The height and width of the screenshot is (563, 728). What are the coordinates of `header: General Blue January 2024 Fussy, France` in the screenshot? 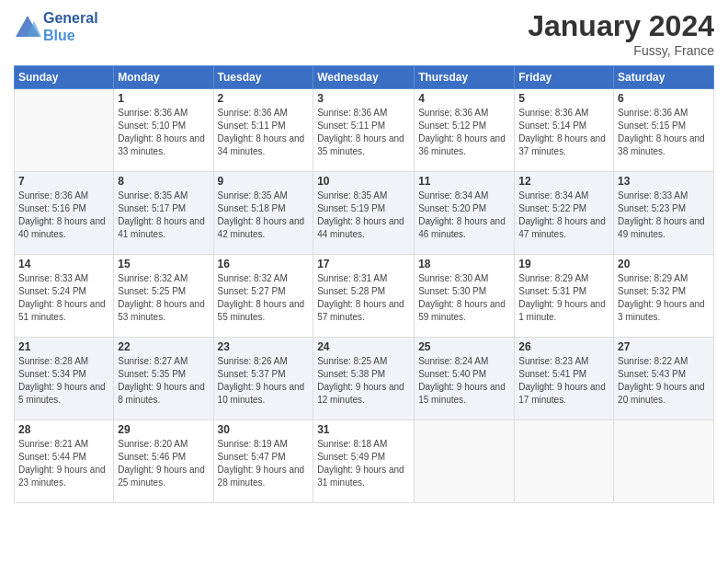 It's located at (364, 33).